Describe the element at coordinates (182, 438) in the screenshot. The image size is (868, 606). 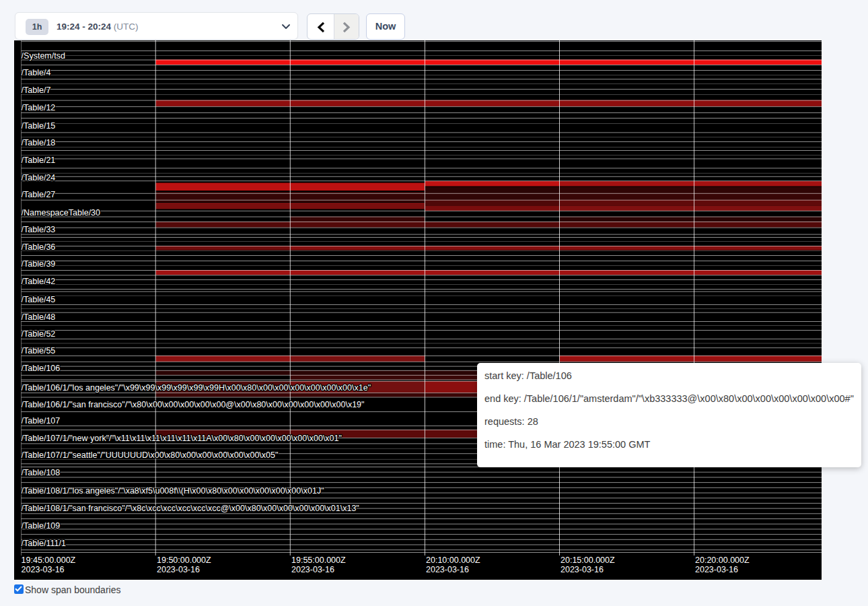
I see `svg-text:/Table/107/1/"new york"/"\x11\: /Table/107/1/"new york"/"\x11\x11\x11\x1…` at that location.